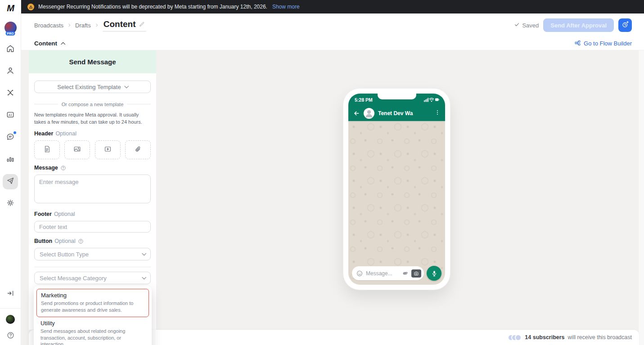 The image size is (644, 345). What do you see at coordinates (43, 241) in the screenshot?
I see `button-label: Button` at bounding box center [43, 241].